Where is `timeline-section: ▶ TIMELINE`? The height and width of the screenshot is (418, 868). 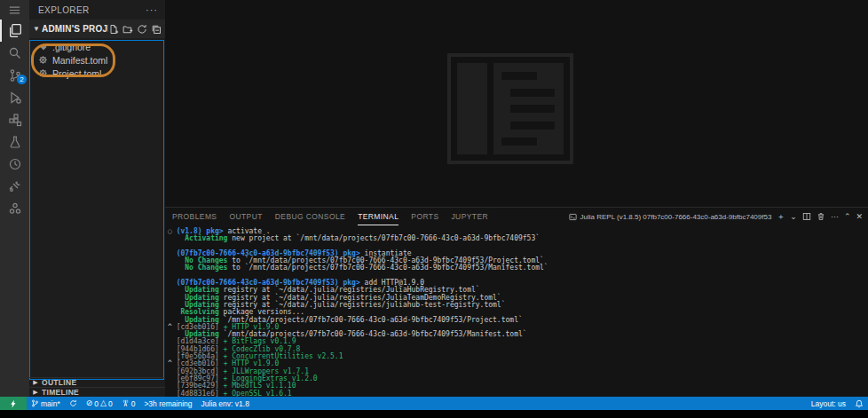
timeline-section: ▶ TIMELINE is located at coordinates (98, 392).